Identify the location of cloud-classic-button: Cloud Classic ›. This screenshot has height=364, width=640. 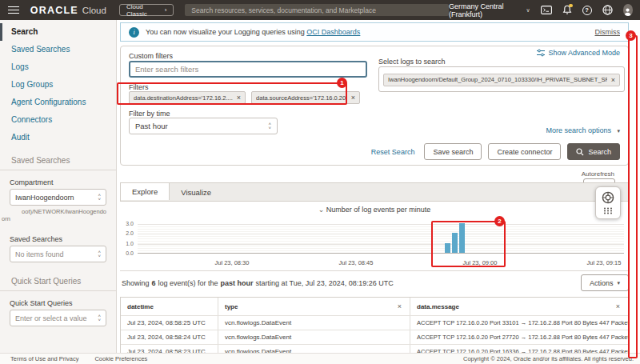
(146, 10).